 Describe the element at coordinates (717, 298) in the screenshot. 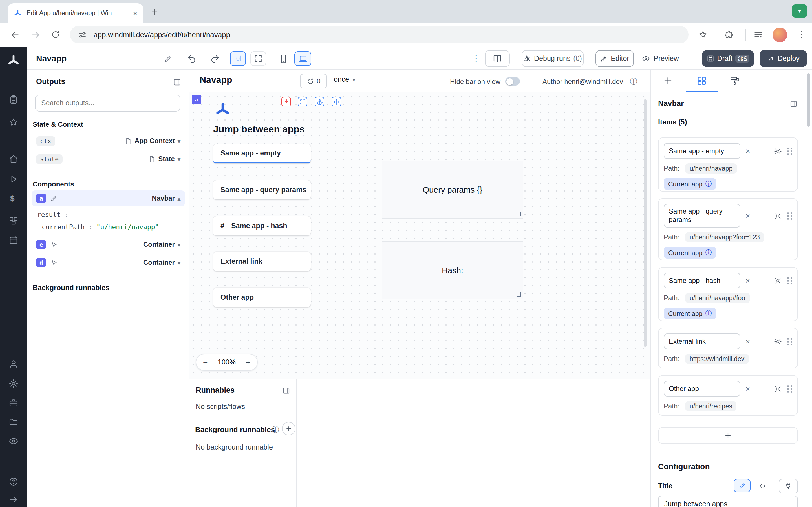

I see `item-path-value: u/henri/navapp#foo` at that location.